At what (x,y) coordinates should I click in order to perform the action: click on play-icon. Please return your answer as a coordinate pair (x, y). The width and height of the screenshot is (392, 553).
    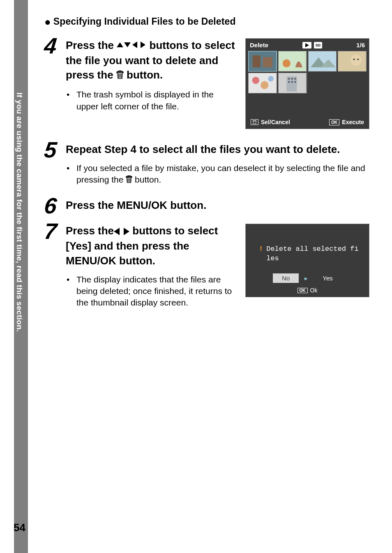
    Looking at the image, I should click on (307, 45).